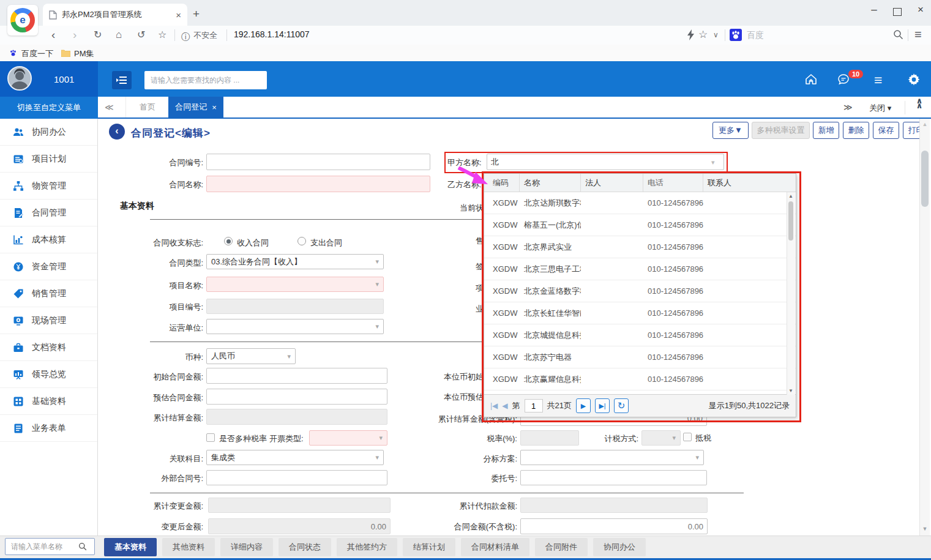 The image size is (931, 560). What do you see at coordinates (925, 179) in the screenshot?
I see `scrollbar-thumb` at bounding box center [925, 179].